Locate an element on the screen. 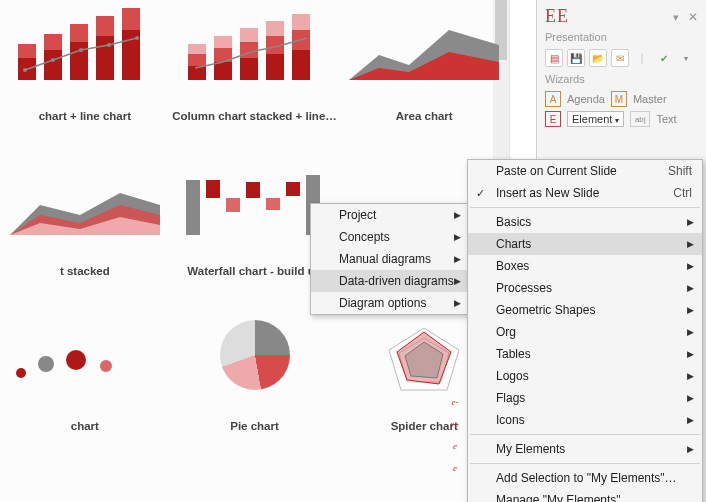  menu-item-insert-new-slide: ✓Insert as New SlideCtrl is located at coordinates (585, 193).